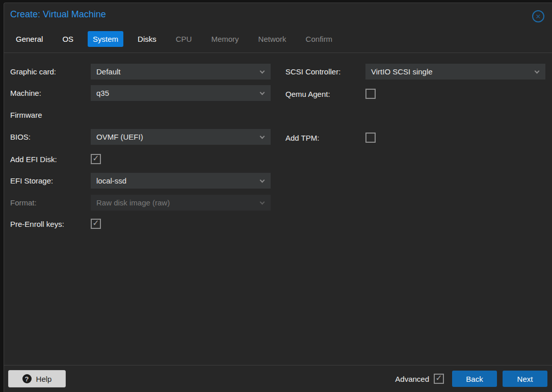  What do you see at coordinates (27, 379) in the screenshot?
I see `question-circle-icon: ?` at bounding box center [27, 379].